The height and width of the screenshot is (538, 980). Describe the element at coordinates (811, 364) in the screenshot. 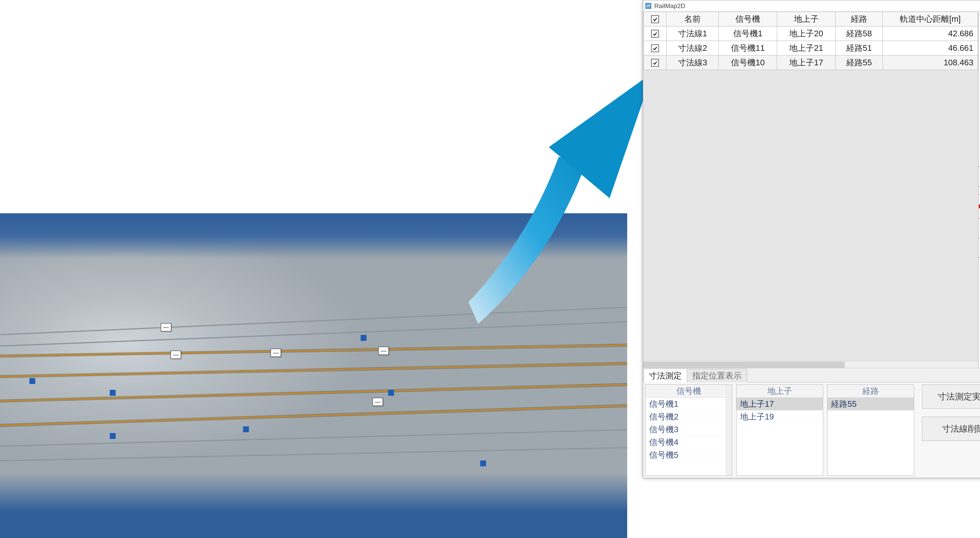

I see `table-horizontal-scrollbar` at that location.